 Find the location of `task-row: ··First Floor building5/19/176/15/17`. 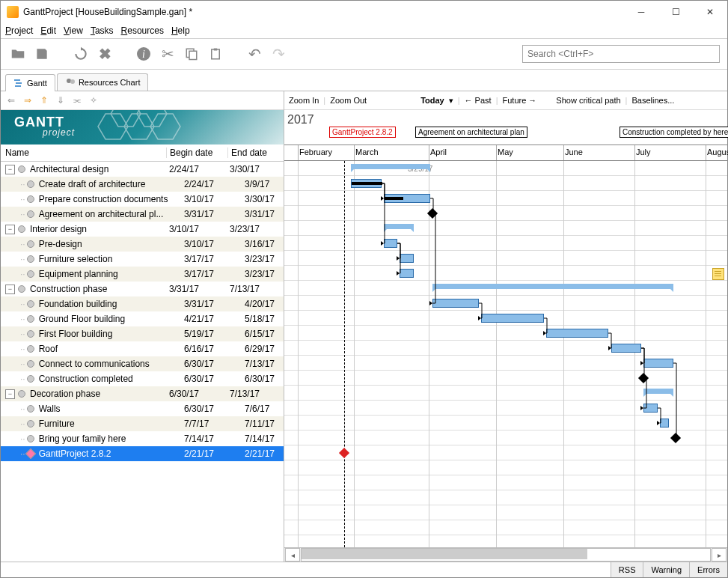

task-row: ··First Floor building5/19/176/15/17 is located at coordinates (142, 334).